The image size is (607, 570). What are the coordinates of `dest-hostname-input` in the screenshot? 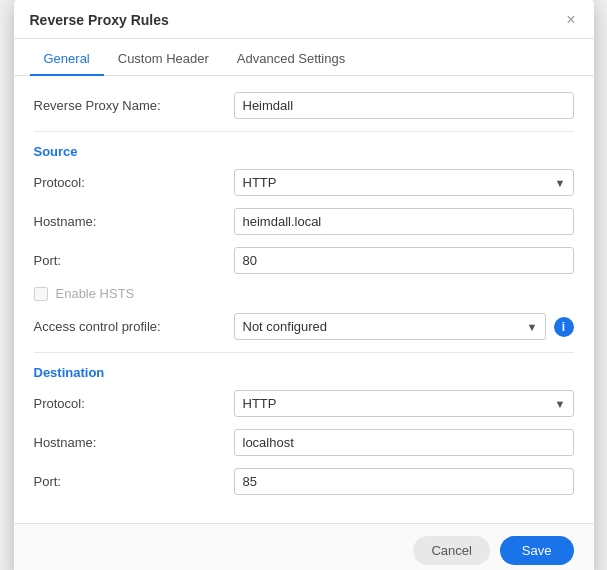 It's located at (404, 442).